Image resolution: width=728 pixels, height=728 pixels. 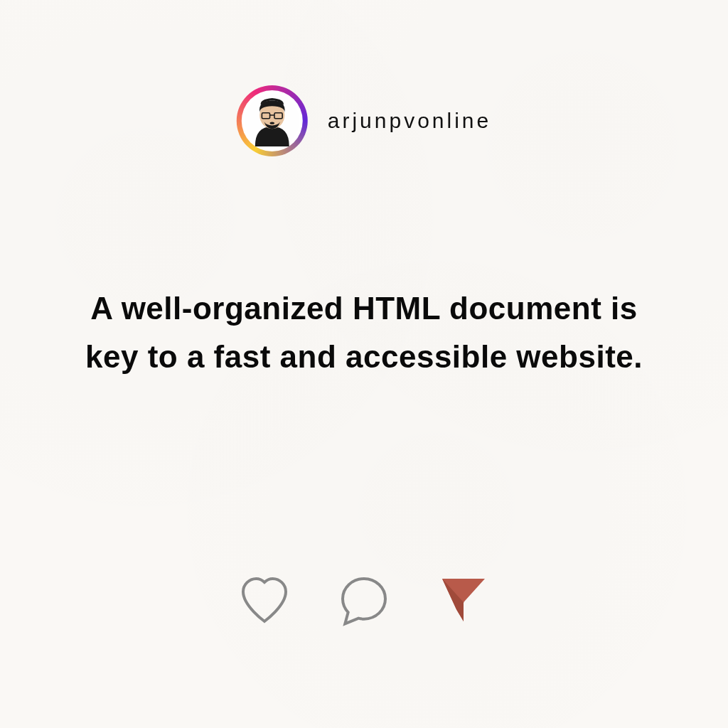 What do you see at coordinates (364, 121) in the screenshot?
I see `post-header: arjunpvonline` at bounding box center [364, 121].